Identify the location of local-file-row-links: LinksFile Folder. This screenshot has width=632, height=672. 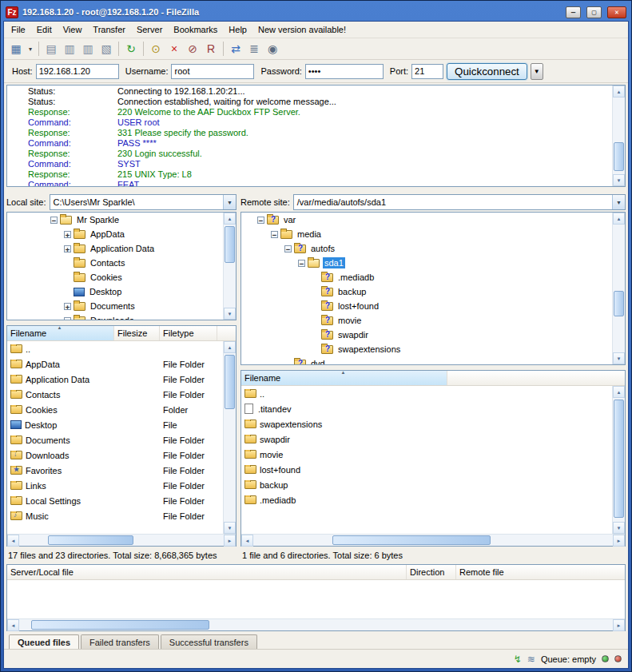
(115, 486).